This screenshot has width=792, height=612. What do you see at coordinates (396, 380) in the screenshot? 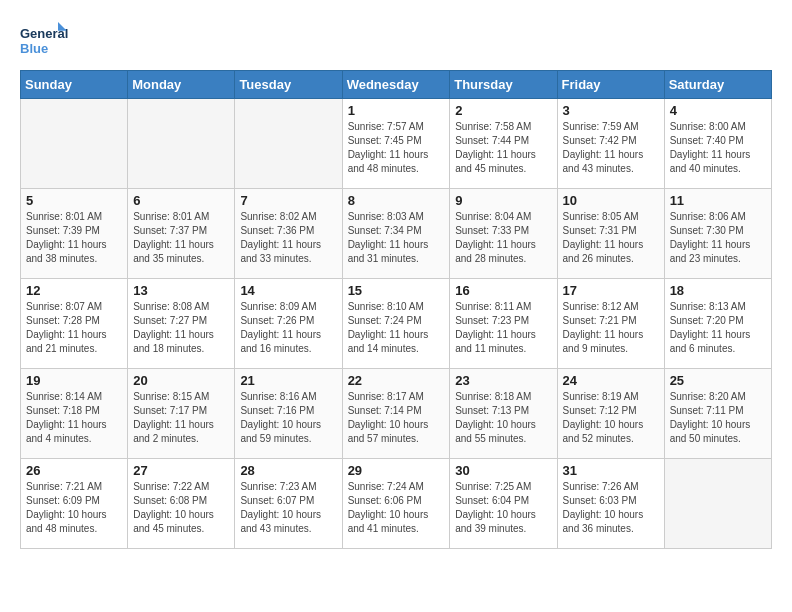
I see `day-number: 22` at bounding box center [396, 380].